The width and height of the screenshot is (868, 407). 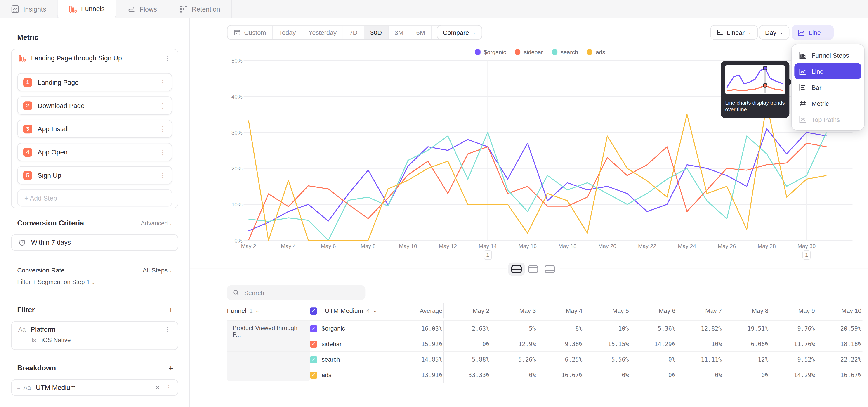 What do you see at coordinates (560, 311) in the screenshot?
I see `column-header: May 4` at bounding box center [560, 311].